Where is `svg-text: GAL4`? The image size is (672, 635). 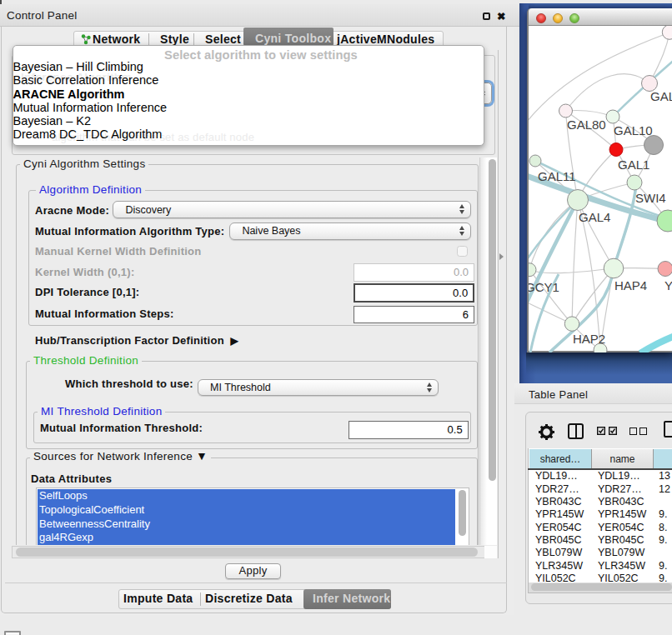 svg-text: GAL4 is located at coordinates (594, 217).